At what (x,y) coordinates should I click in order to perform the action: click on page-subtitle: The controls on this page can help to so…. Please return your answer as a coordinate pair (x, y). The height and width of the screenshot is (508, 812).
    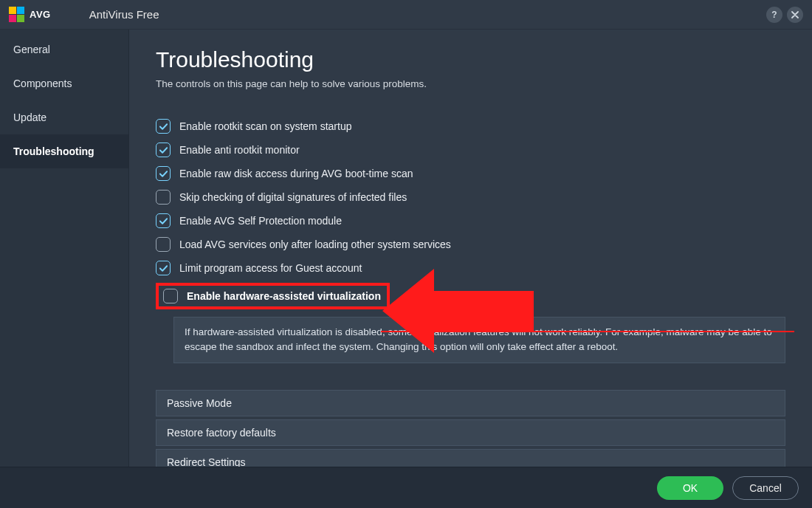
    Looking at the image, I should click on (471, 84).